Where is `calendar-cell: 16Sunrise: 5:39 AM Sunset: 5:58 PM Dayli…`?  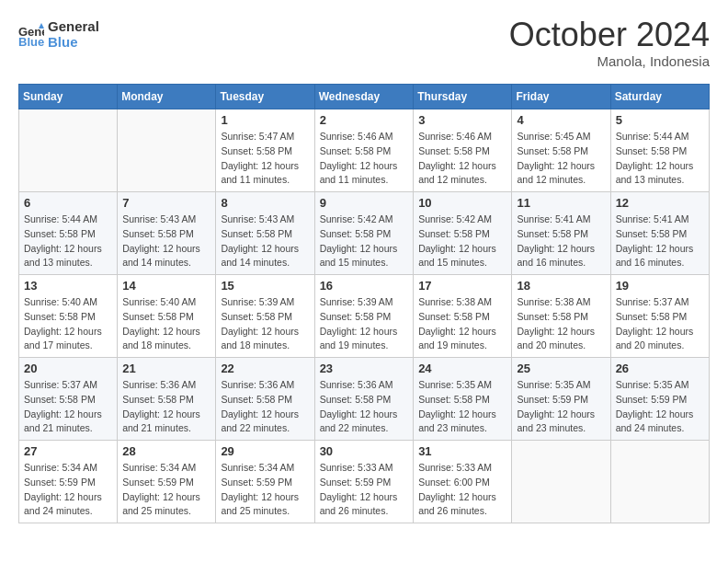
calendar-cell: 16Sunrise: 5:39 AM Sunset: 5:58 PM Dayli… is located at coordinates (364, 316).